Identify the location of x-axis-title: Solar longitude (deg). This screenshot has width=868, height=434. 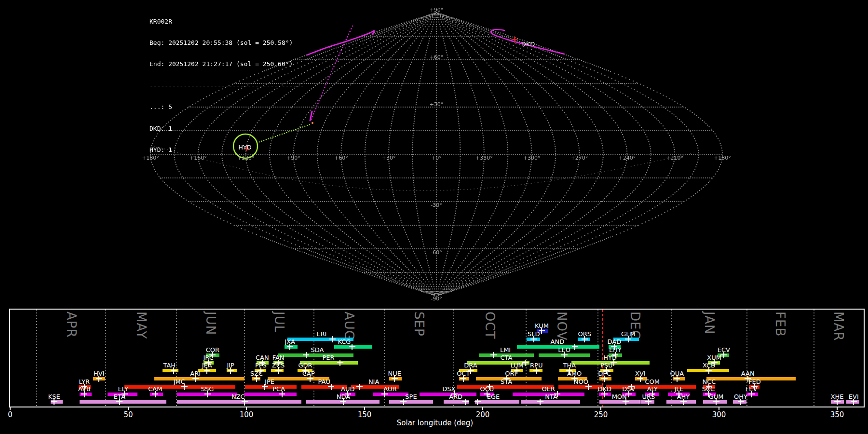
(435, 423).